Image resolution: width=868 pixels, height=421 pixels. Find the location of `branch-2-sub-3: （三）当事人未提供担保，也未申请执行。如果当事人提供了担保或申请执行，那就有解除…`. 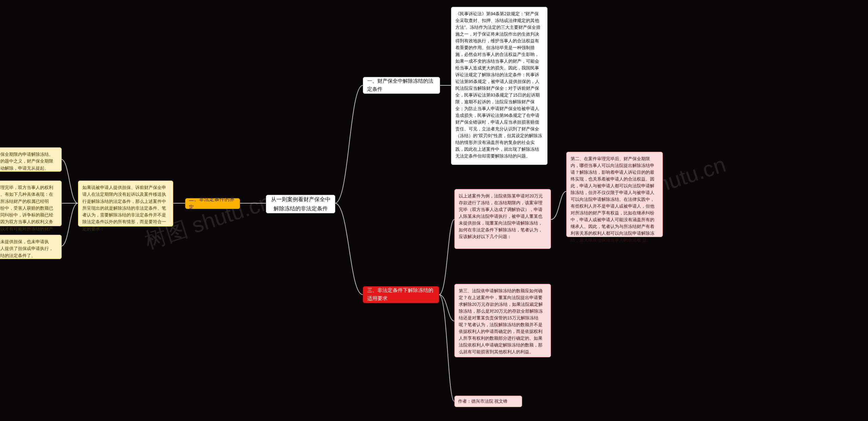

branch-2-sub-3: （三）当事人未提供担保，也未申请执行。如果当事人提供了担保或申请执行，那就有解除… is located at coordinates (31, 247).